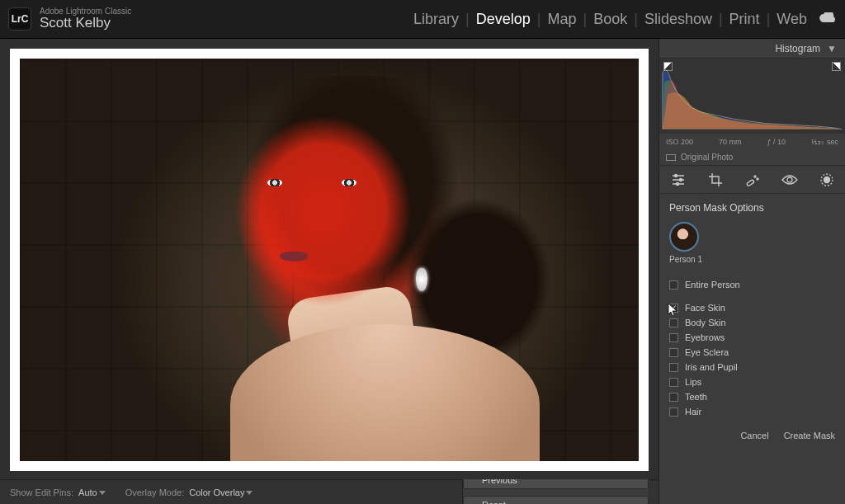 This screenshot has height=504, width=845. What do you see at coordinates (790, 180) in the screenshot?
I see `redeye-icon` at bounding box center [790, 180].